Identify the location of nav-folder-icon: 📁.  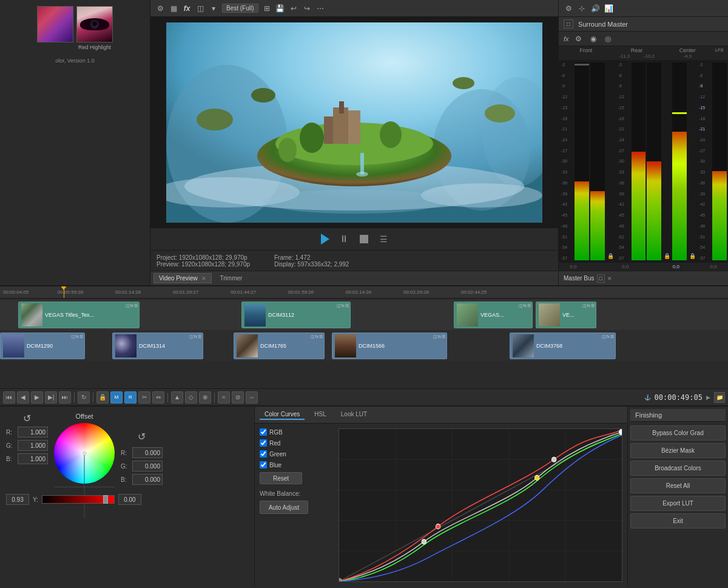
(720, 397).